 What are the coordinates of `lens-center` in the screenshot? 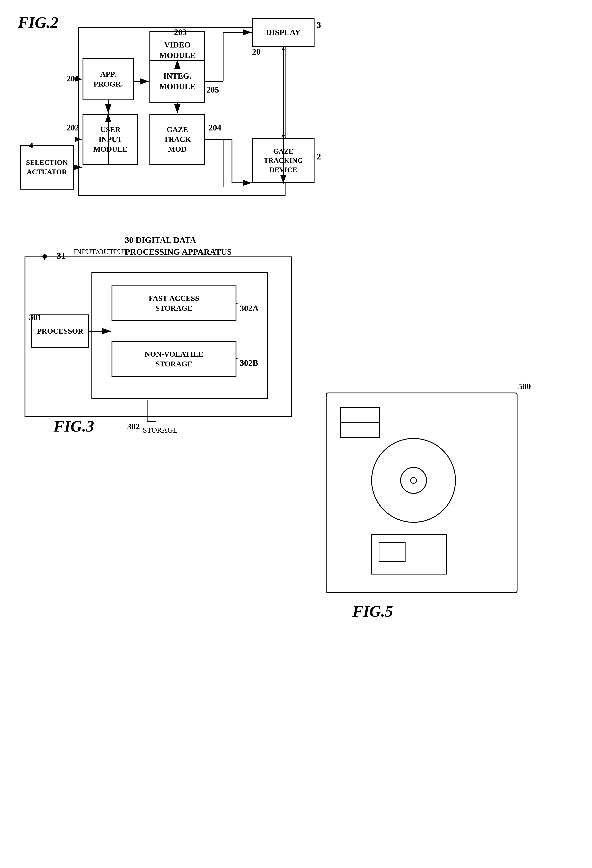 It's located at (413, 480).